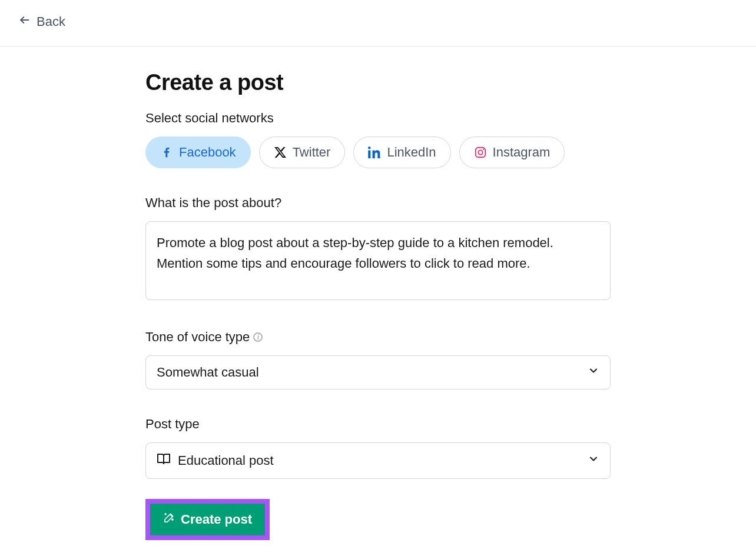  Describe the element at coordinates (226, 461) in the screenshot. I see `post-type-select-value: Educational post` at that location.